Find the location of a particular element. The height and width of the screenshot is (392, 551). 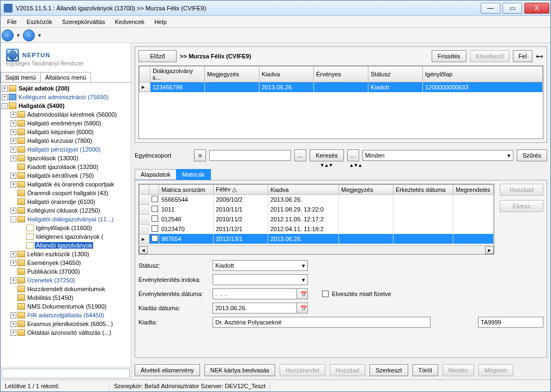

tree-item: Állandó igazolványok is located at coordinates (65, 245).